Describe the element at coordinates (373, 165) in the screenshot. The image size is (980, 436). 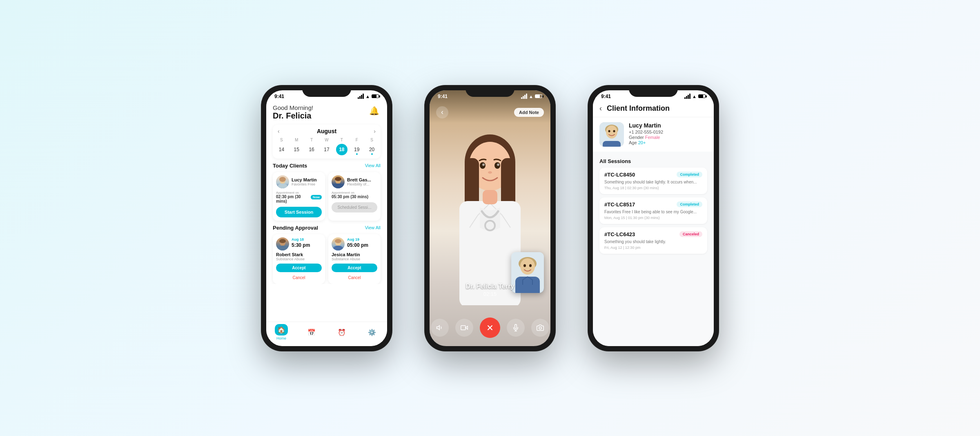
I see `today-clients-view-all: View All` at that location.